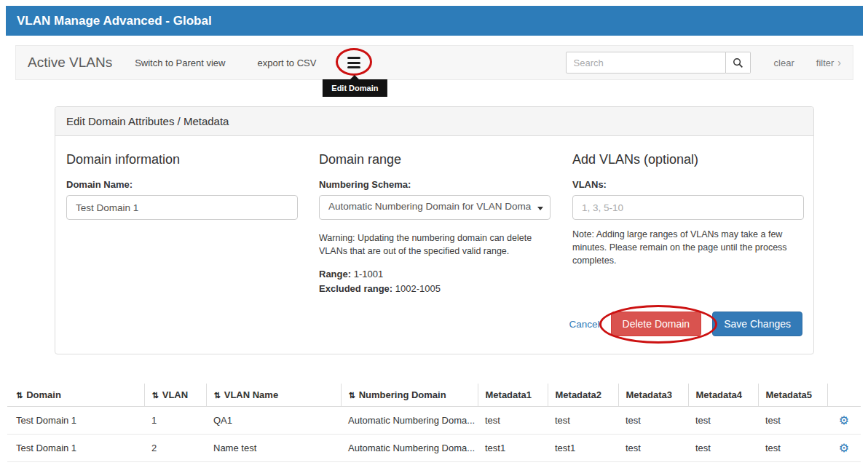  What do you see at coordinates (439, 274) in the screenshot?
I see `range-line: Range: 1-1001` at bounding box center [439, 274].